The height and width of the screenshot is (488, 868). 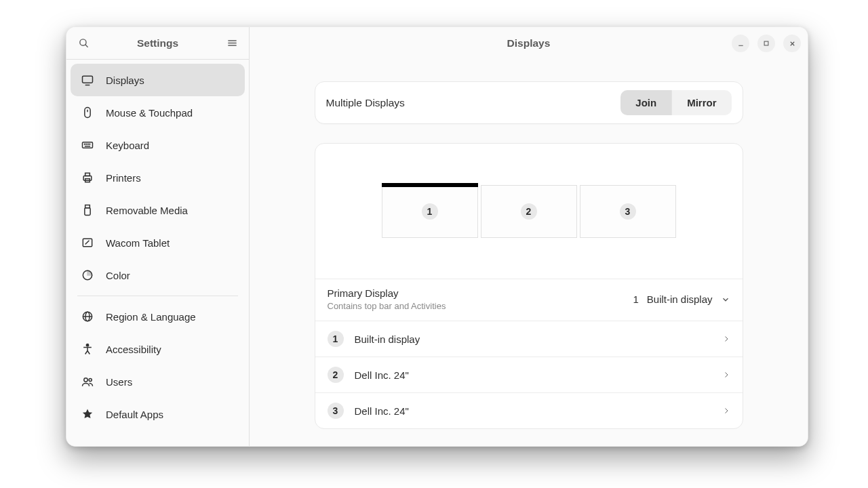 What do you see at coordinates (741, 43) in the screenshot?
I see `minimize-icon` at bounding box center [741, 43].